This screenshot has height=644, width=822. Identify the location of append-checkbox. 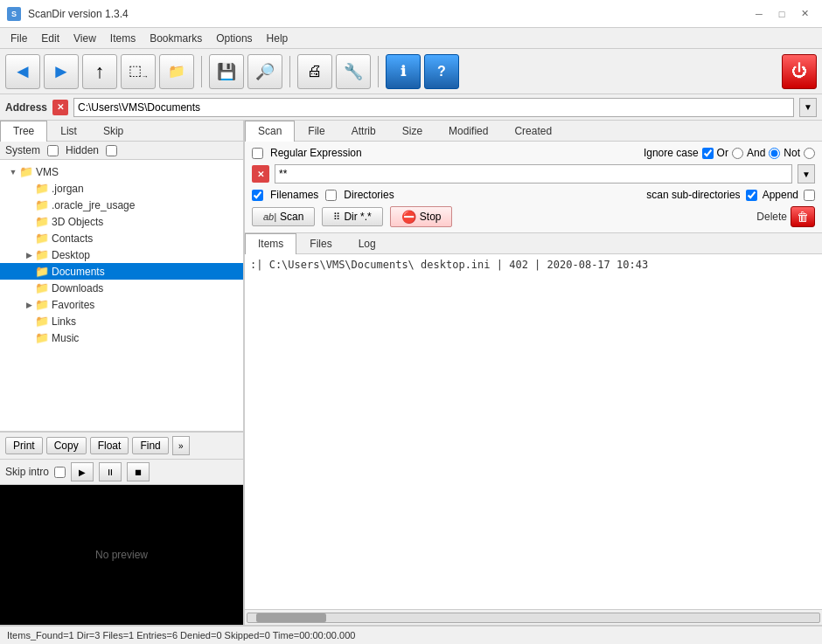
(810, 196).